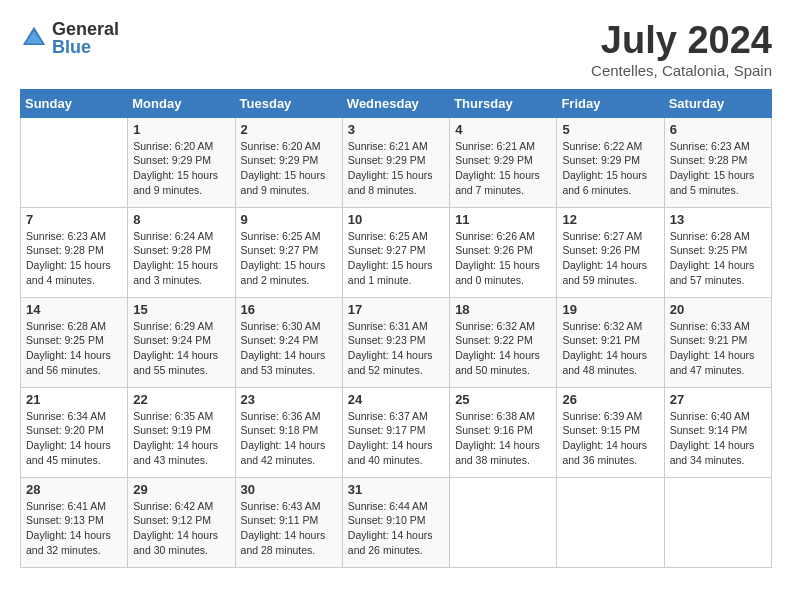 This screenshot has width=792, height=612. Describe the element at coordinates (682, 70) in the screenshot. I see `location: Centelles, Catalonia, Spain` at that location.